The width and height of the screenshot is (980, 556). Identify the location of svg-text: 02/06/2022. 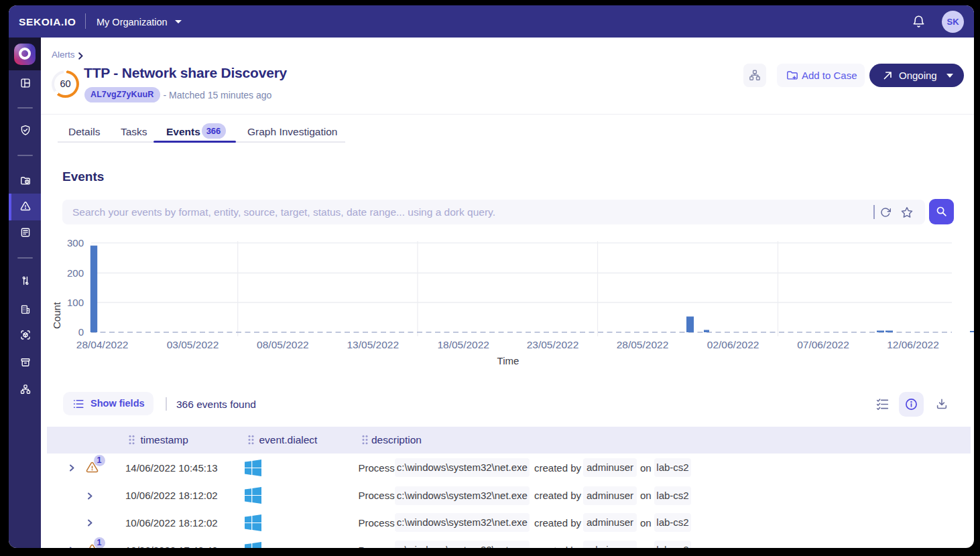
(733, 344).